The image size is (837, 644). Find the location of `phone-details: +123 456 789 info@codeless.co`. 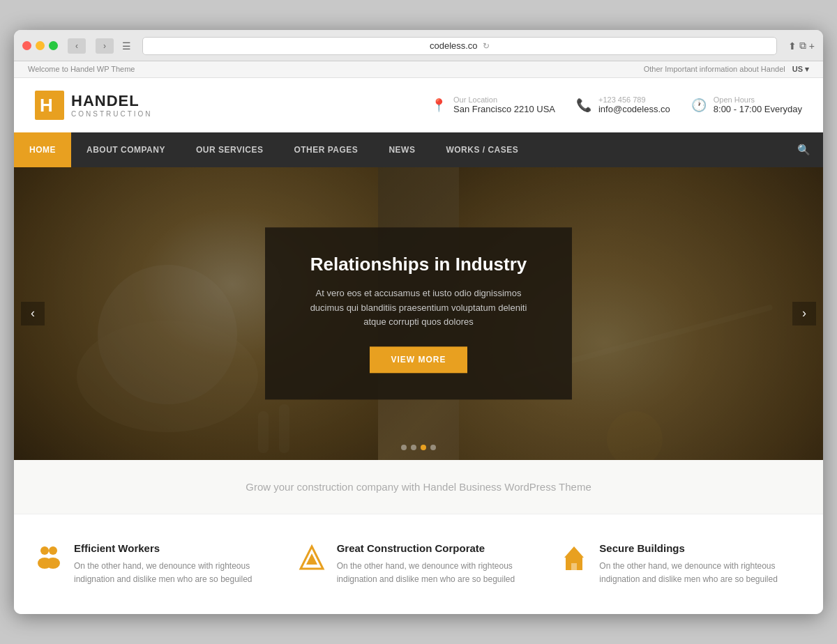

phone-details: +123 456 789 info@codeless.co is located at coordinates (635, 105).